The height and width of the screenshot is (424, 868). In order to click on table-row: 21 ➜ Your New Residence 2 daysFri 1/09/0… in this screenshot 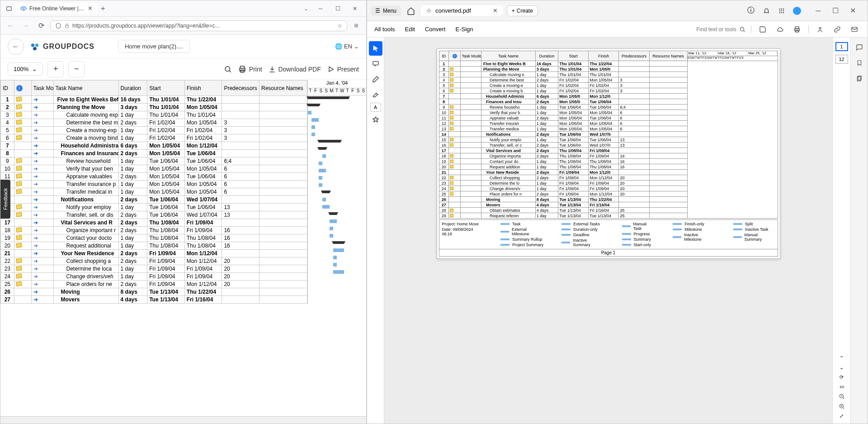, I will do `click(154, 253)`.